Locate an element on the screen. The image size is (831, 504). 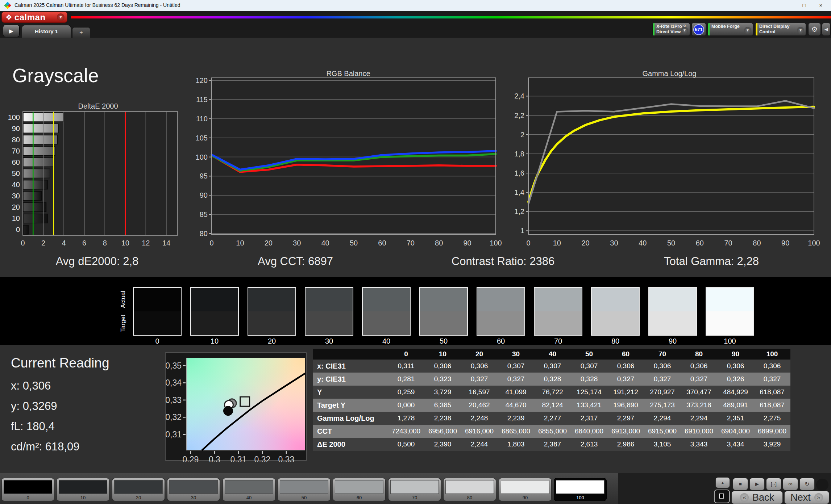
pattern-level-button-50: 50 is located at coordinates (304, 490).